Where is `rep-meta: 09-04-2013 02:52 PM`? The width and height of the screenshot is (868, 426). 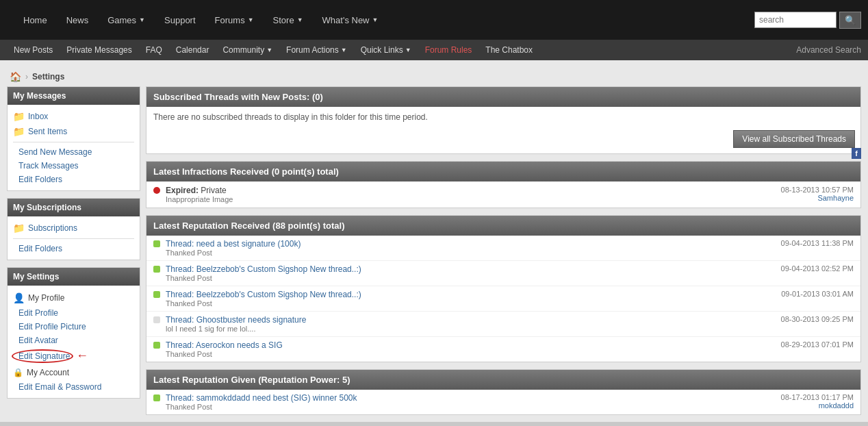 rep-meta: 09-04-2013 02:52 PM is located at coordinates (809, 268).